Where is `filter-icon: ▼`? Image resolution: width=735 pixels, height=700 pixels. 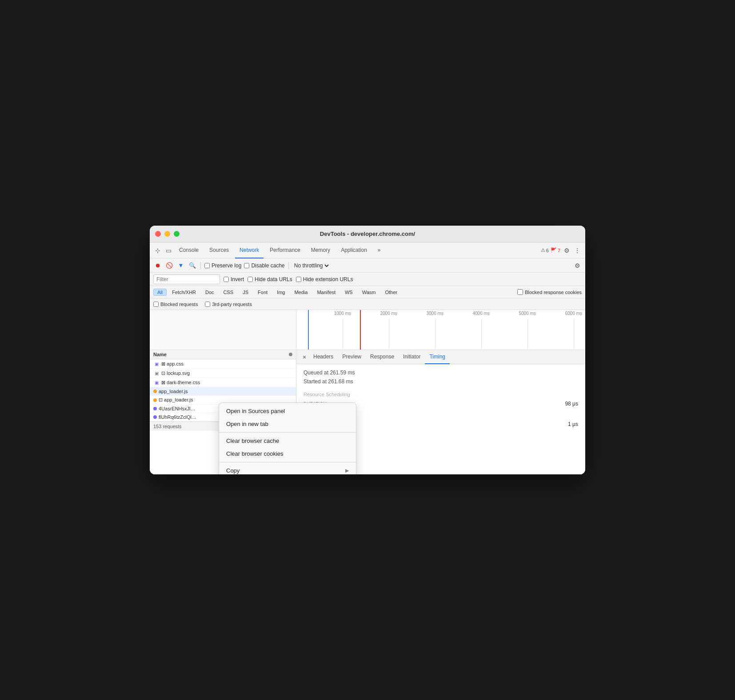
filter-icon: ▼ is located at coordinates (181, 266).